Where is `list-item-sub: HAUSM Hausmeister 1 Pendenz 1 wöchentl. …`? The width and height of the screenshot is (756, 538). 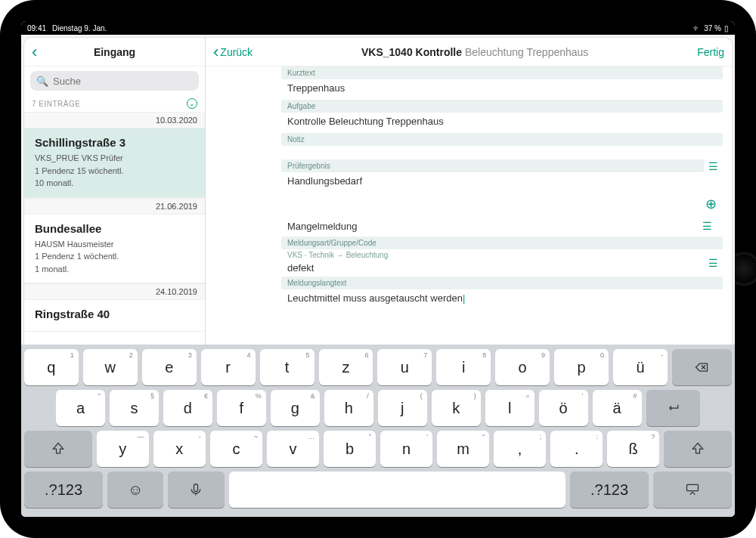
list-item-sub: HAUSM Hausmeister 1 Pendenz 1 wöchentl. … is located at coordinates (115, 257).